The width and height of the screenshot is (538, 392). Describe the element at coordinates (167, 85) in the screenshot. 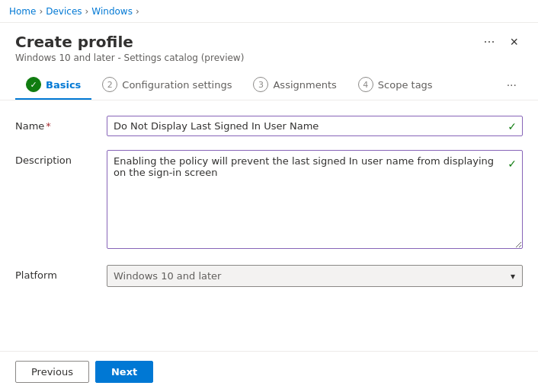

I see `tab-configuration: 2 Configuration settings` at that location.